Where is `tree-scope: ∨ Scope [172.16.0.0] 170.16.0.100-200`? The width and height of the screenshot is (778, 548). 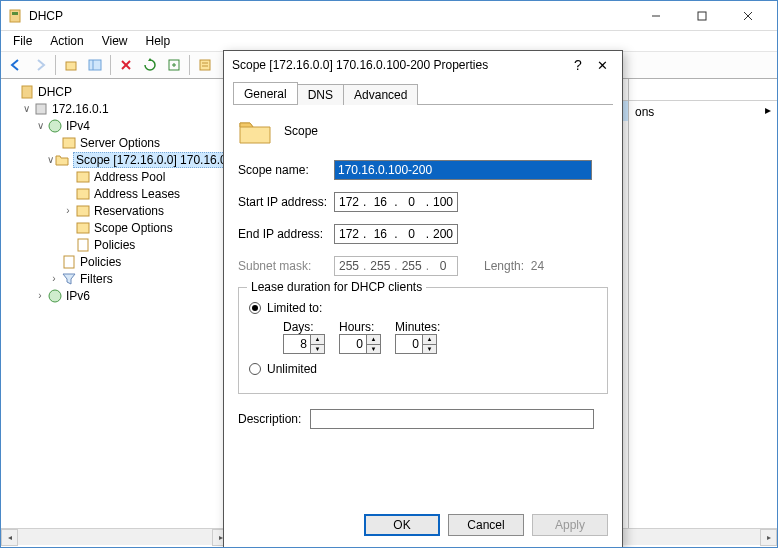 tree-scope: ∨ Scope [172.16.0.0] 170.16.0.100-200 is located at coordinates (116, 160).